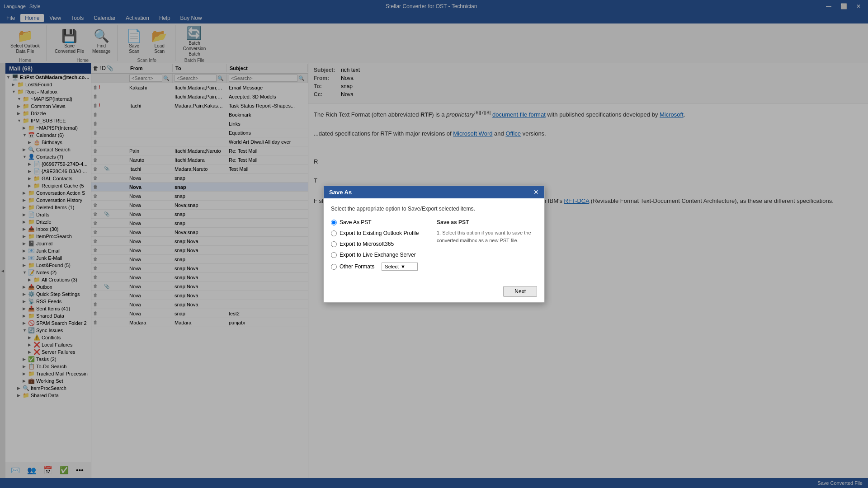 Image resolution: width=868 pixels, height=488 pixels. I want to click on dialog-right-desc: 1. Select this option if you want to sav…, so click(487, 237).